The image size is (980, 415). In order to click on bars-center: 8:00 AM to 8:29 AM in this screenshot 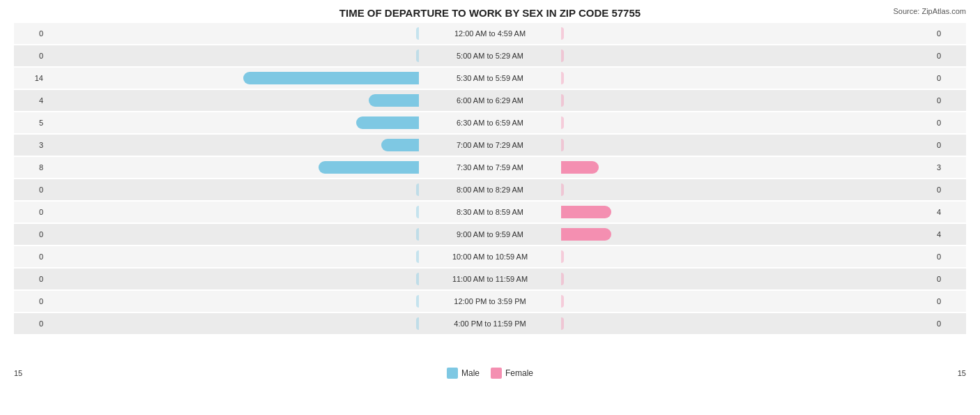, I will do `click(490, 190)`.